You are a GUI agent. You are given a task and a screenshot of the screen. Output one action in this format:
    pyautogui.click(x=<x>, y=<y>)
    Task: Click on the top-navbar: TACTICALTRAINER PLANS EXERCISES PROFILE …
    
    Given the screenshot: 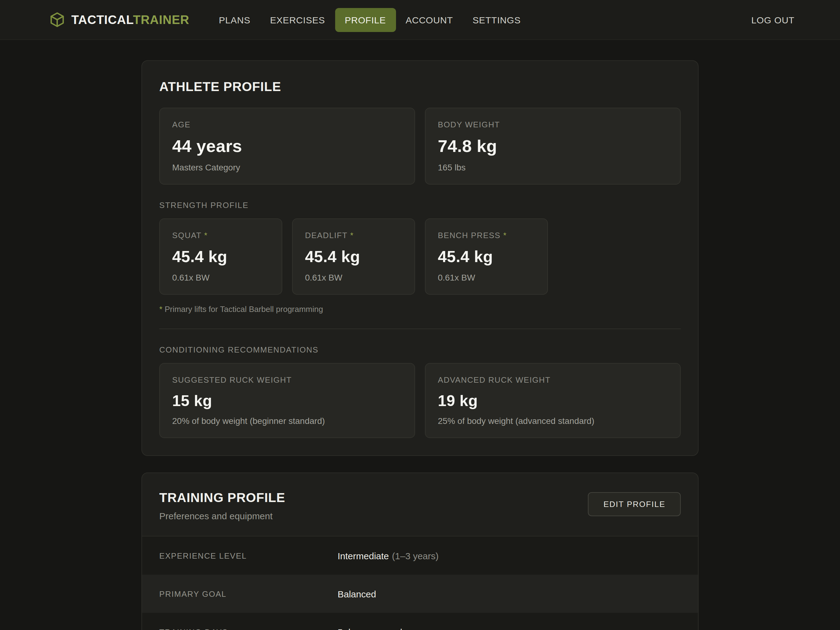 What is the action you would take?
    pyautogui.click(x=420, y=20)
    